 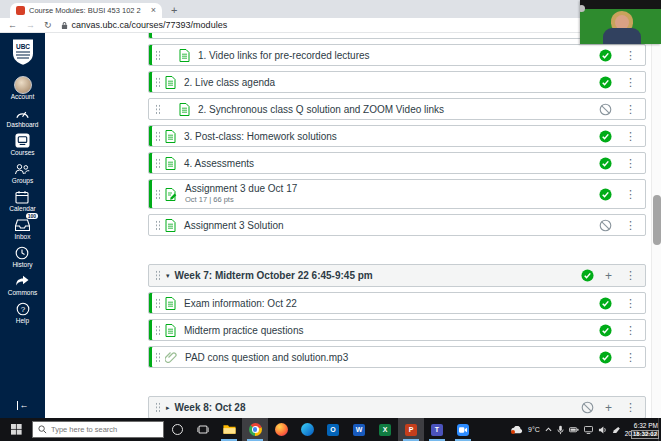 I want to click on back-icon: ←, so click(x=12, y=26).